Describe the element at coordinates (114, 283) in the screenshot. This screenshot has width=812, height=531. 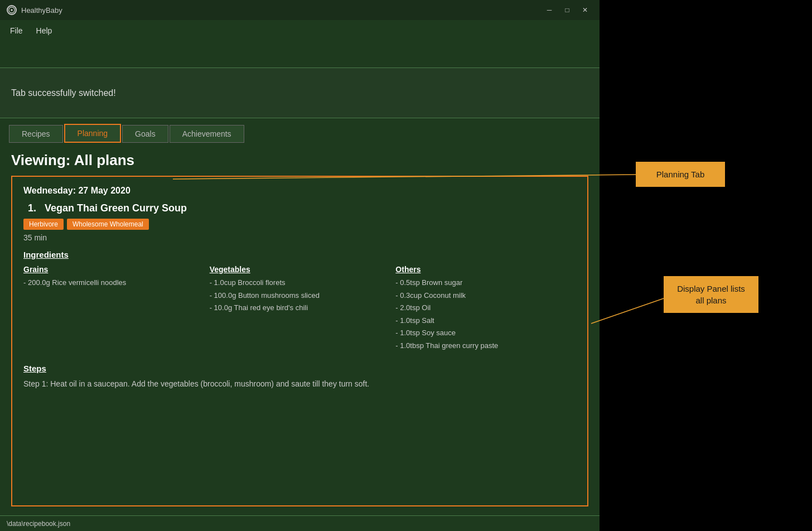
I see `grain-item-0: - 200.0g Rice vermicelli noodles` at that location.